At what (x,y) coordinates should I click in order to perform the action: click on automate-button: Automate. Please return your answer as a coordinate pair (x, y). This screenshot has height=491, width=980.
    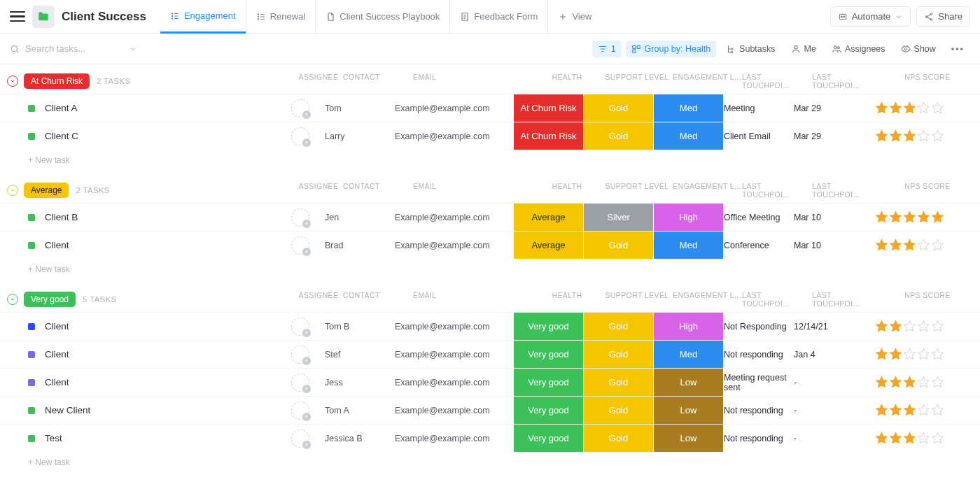
    Looking at the image, I should click on (871, 17).